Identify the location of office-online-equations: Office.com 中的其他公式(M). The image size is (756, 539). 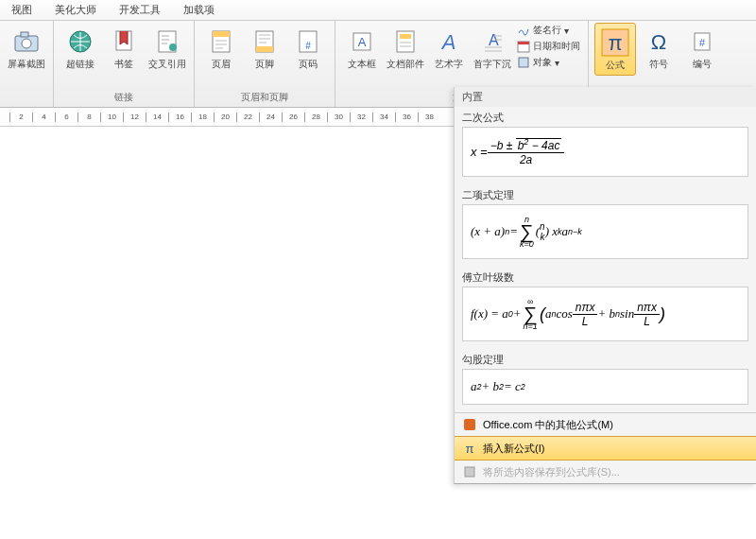
(605, 425).